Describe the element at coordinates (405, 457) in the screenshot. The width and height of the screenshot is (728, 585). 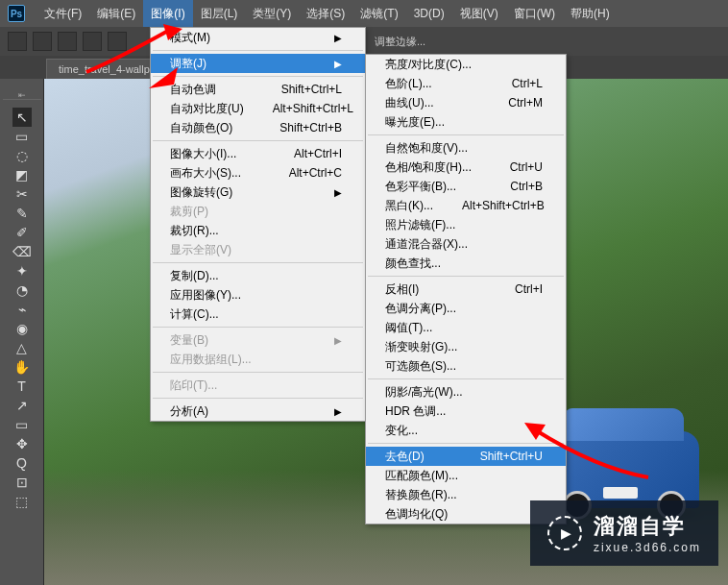
I see `menu-item-label: 去色(D)` at that location.